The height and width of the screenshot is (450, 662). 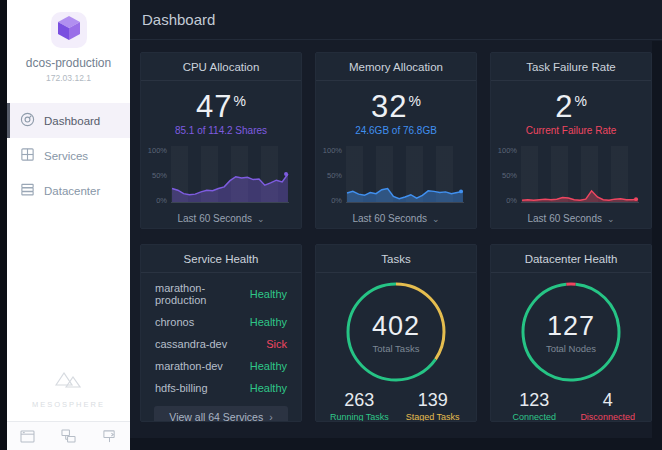 What do you see at coordinates (221, 414) in the screenshot?
I see `view-all-services-button: View all 64 Services›` at bounding box center [221, 414].